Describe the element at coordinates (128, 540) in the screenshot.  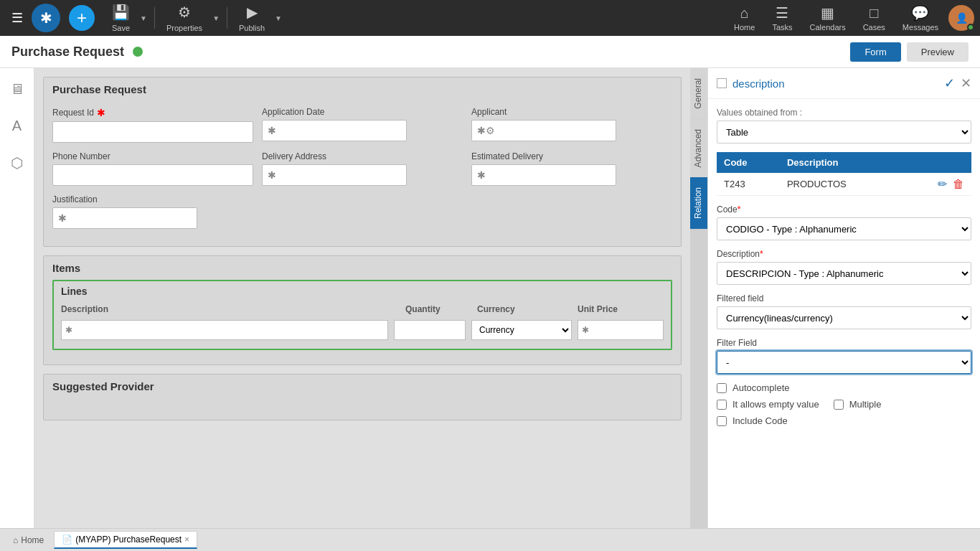
I see `myapp-tab-label: (MYAPP) PurchaseRequest` at that location.